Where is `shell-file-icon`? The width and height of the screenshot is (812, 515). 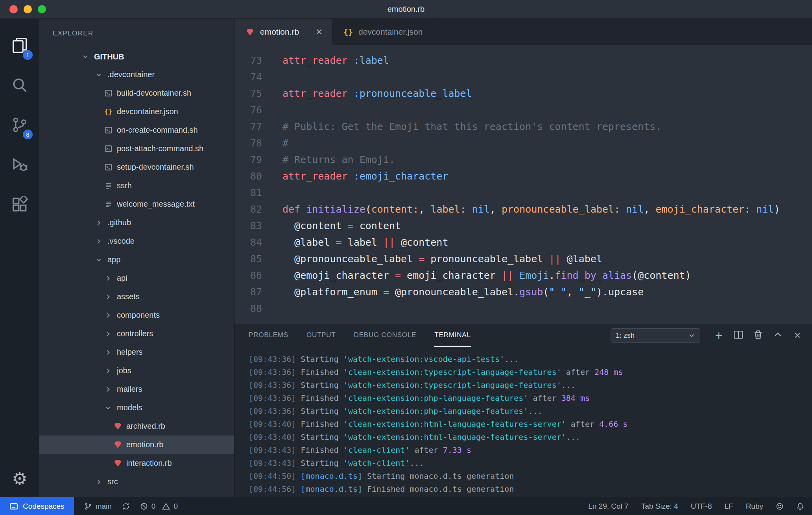 shell-file-icon is located at coordinates (108, 167).